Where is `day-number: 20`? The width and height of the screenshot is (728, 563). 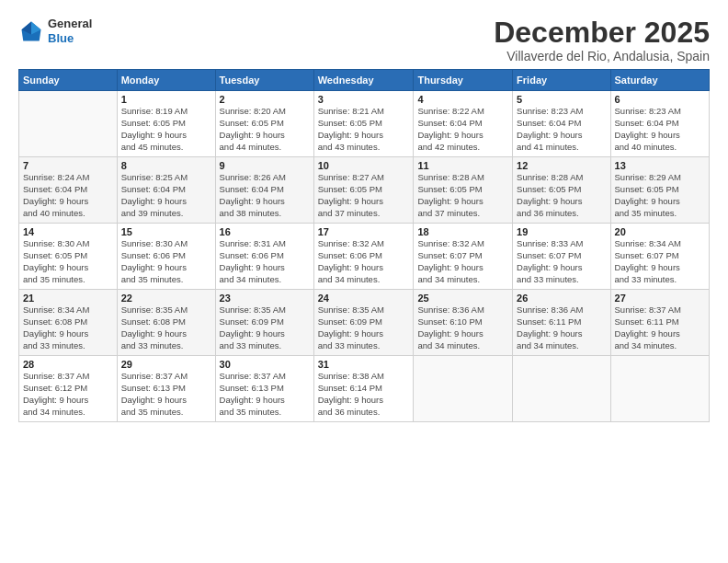 day-number: 20 is located at coordinates (660, 232).